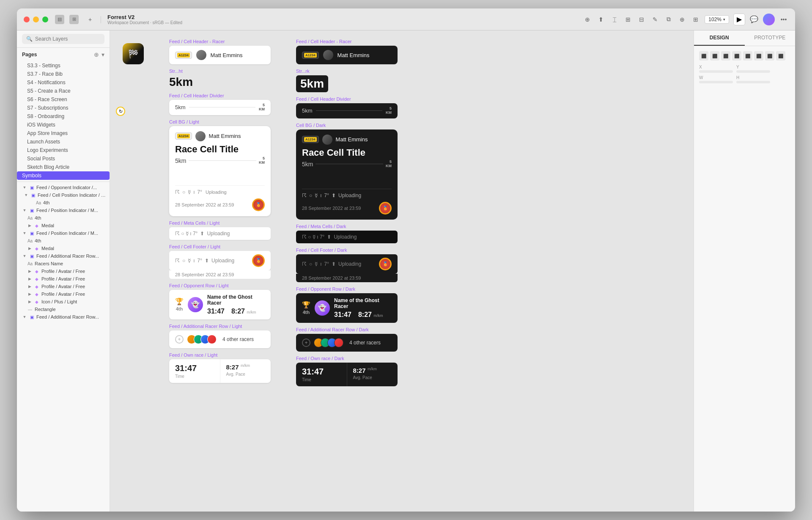  What do you see at coordinates (258, 205) in the screenshot?
I see `medal-icon-light: 🏅` at bounding box center [258, 205].